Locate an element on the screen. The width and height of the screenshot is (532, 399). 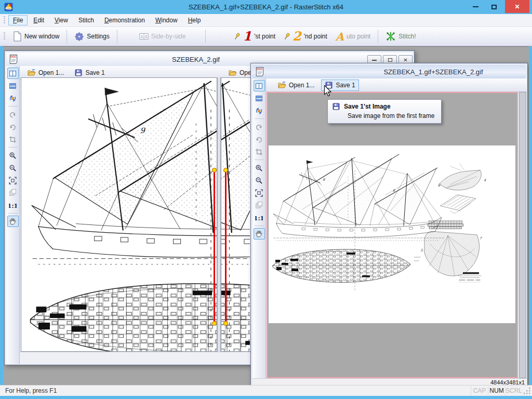
actual-size-icon: 1:1 is located at coordinates (12, 206).